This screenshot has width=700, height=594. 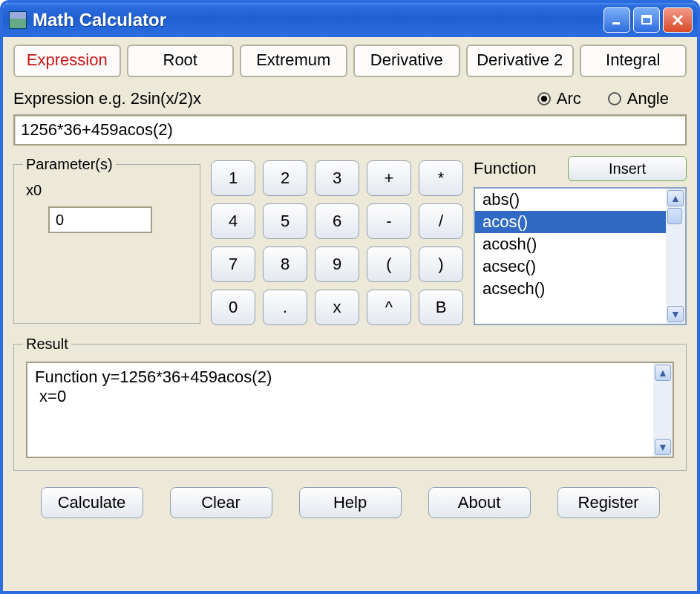 I want to click on list-item: acos(), so click(x=570, y=222).